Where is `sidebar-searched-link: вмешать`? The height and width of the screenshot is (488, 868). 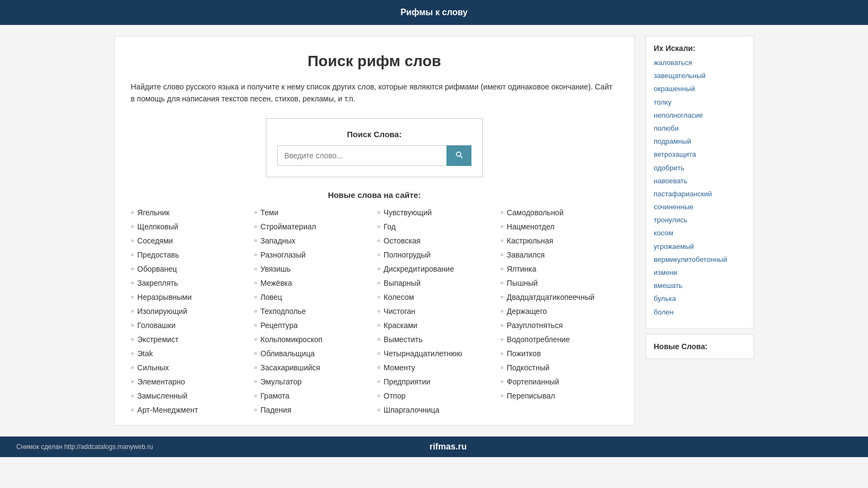
sidebar-searched-link: вмешать is located at coordinates (700, 286).